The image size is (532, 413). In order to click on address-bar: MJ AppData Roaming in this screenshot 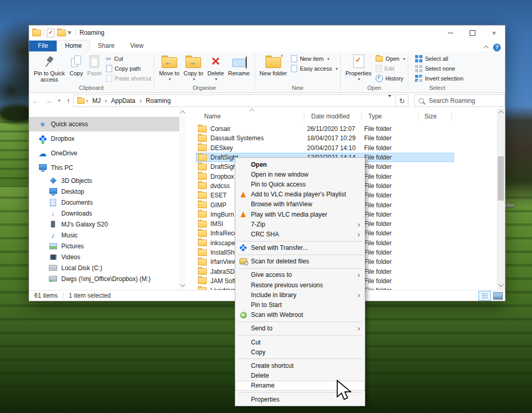, I will do `click(235, 101)`.